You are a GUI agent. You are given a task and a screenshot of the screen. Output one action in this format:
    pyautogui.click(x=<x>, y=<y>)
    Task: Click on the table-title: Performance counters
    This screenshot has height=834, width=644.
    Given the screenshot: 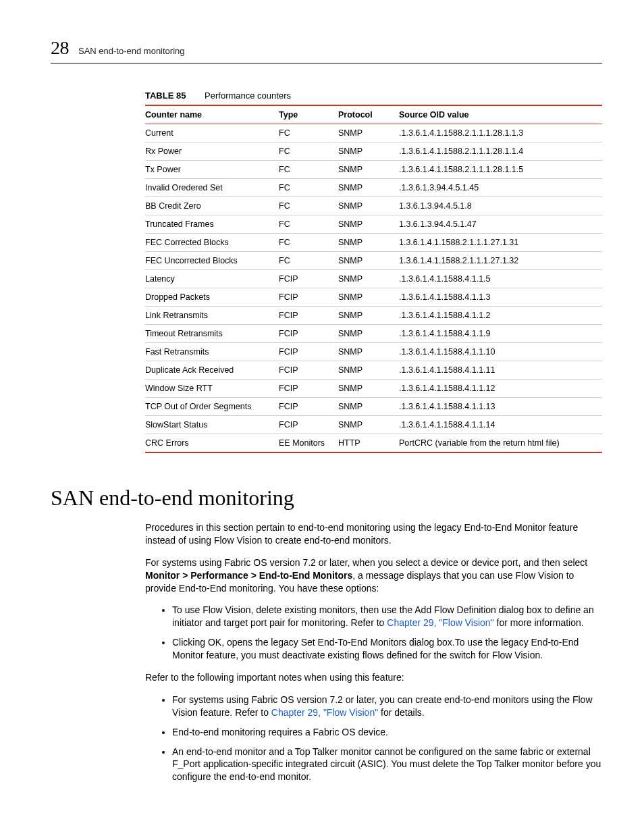 What is the action you would take?
    pyautogui.click(x=248, y=96)
    